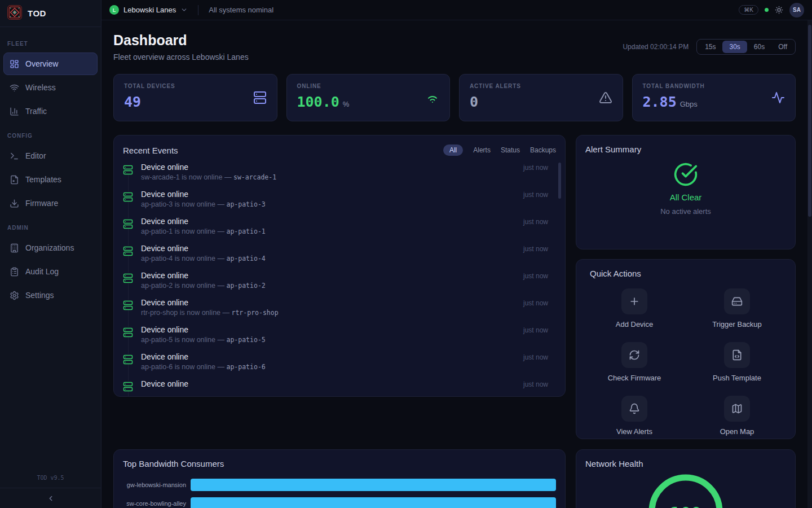  I want to click on action-view-alerts: View Alerts, so click(634, 415).